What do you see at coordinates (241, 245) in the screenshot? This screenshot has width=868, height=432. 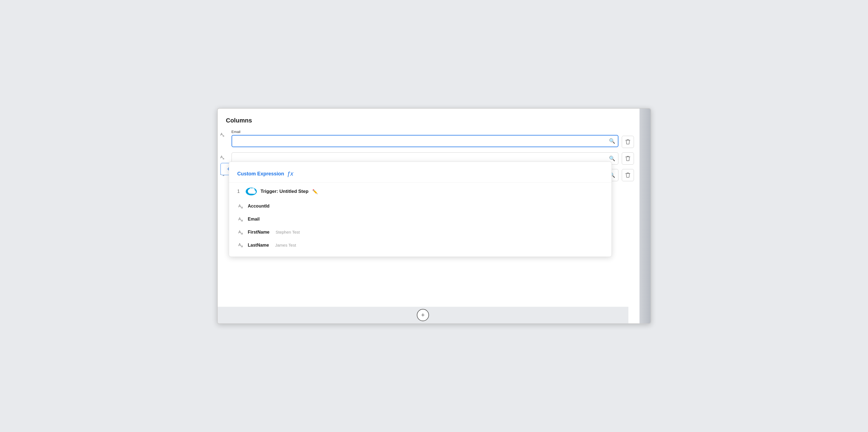 I see `field-type-icon-lastname: Aa` at bounding box center [241, 245].